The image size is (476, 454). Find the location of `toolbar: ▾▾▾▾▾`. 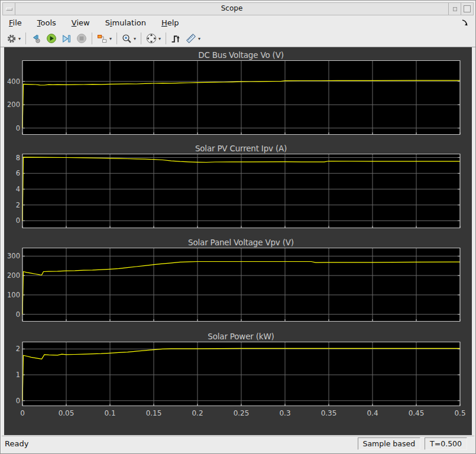

toolbar: ▾▾▾▾▾ is located at coordinates (238, 39).